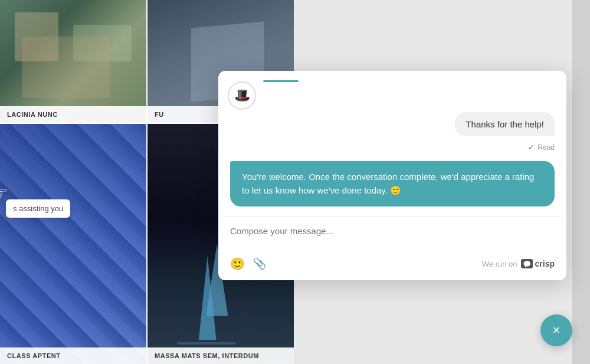 The height and width of the screenshot is (364, 590). Describe the element at coordinates (260, 264) in the screenshot. I see `attach-icon: 📎` at that location.